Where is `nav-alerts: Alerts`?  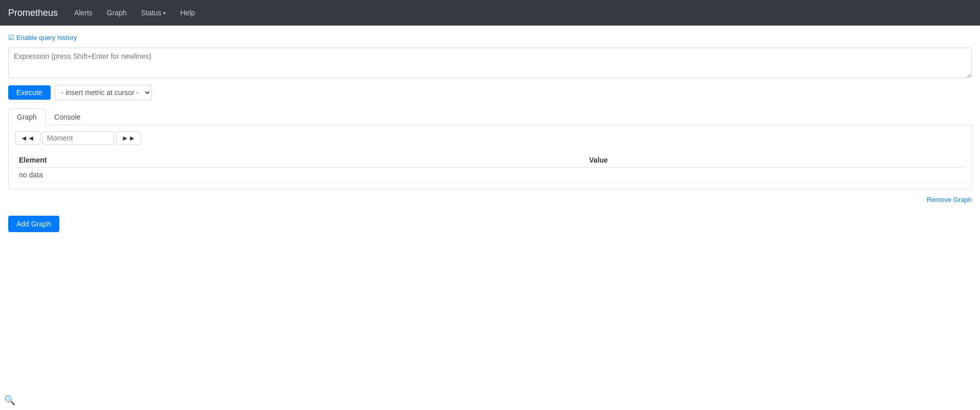
nav-alerts: Alerts is located at coordinates (83, 13).